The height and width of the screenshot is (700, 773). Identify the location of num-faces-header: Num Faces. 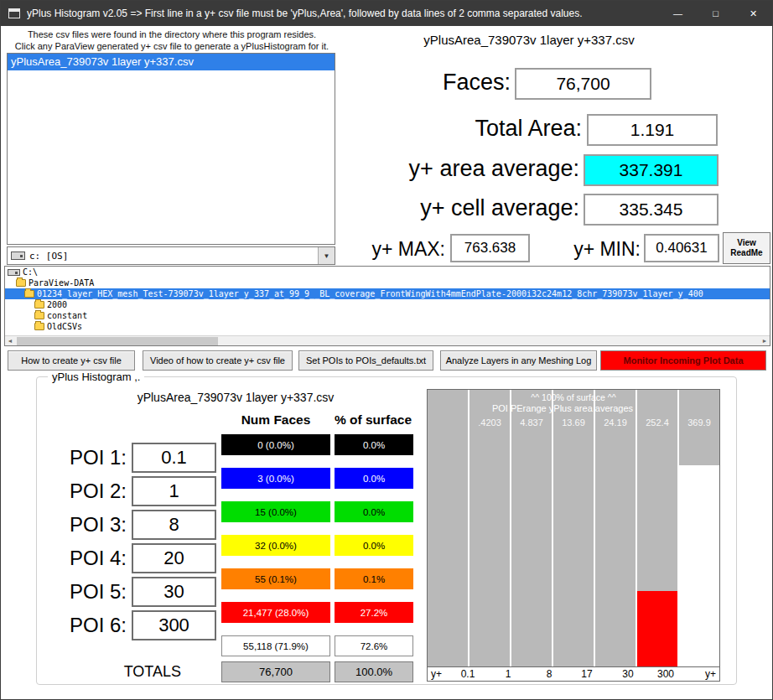
(276, 420).